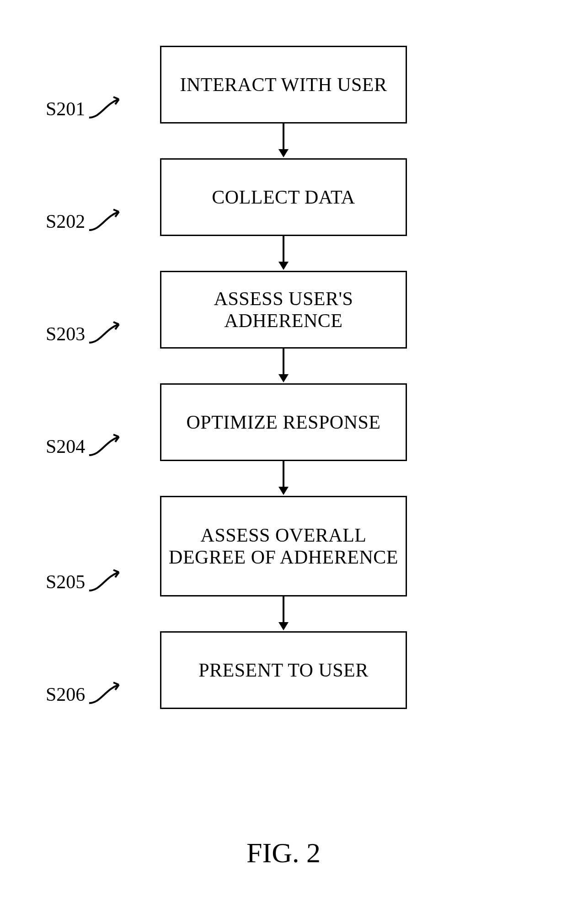 Image resolution: width=567 pixels, height=924 pixels. I want to click on step-box: OPTIMIZE RESPONSE, so click(284, 422).